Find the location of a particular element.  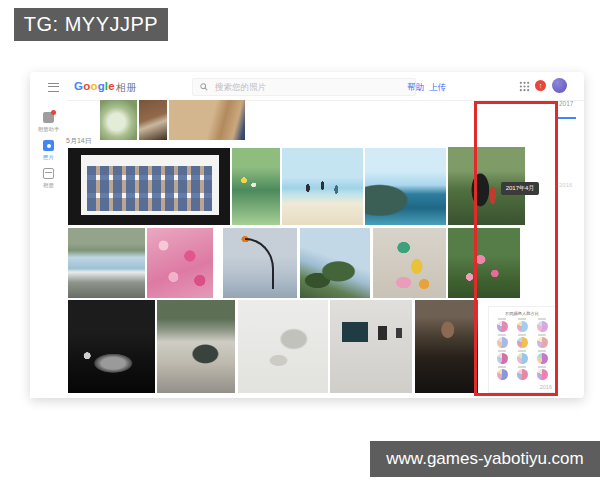

photo-graffiti-art is located at coordinates (410, 263).